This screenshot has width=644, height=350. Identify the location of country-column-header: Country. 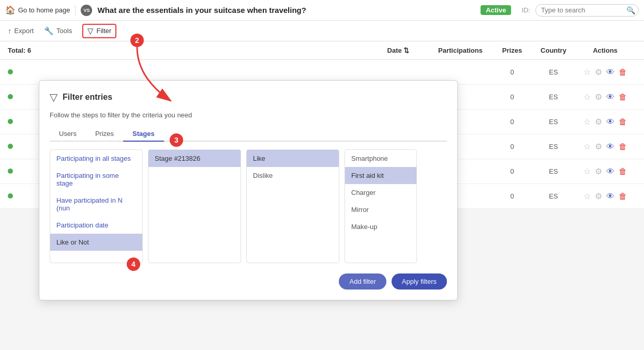
(553, 51).